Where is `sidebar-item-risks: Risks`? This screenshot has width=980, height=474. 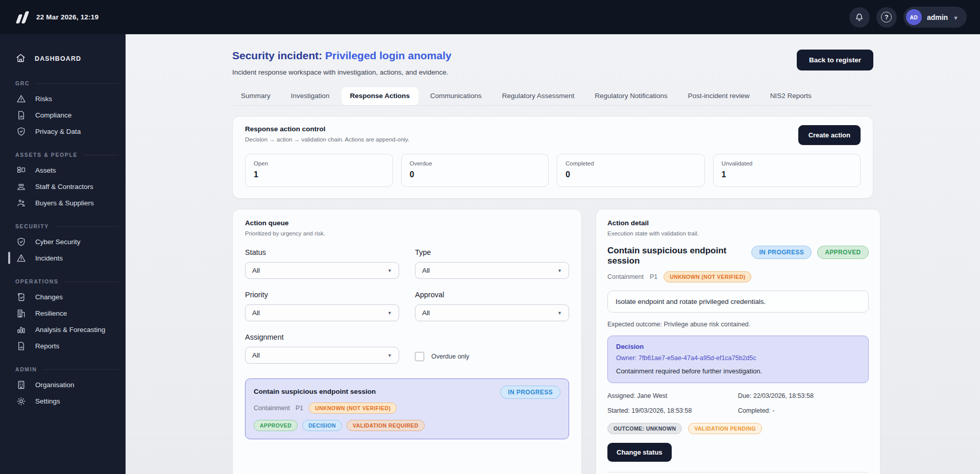
sidebar-item-risks: Risks is located at coordinates (67, 99).